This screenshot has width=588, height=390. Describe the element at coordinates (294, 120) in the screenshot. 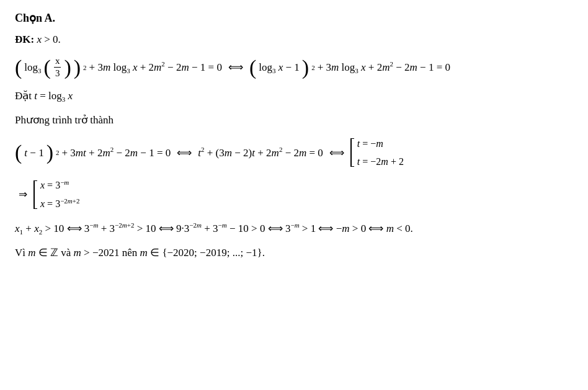

I see `phuong-trinh-label: Phương trình trở thành` at that location.